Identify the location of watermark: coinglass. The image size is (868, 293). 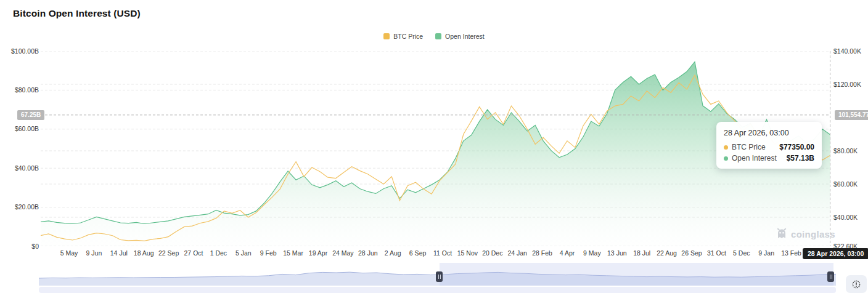
(805, 234).